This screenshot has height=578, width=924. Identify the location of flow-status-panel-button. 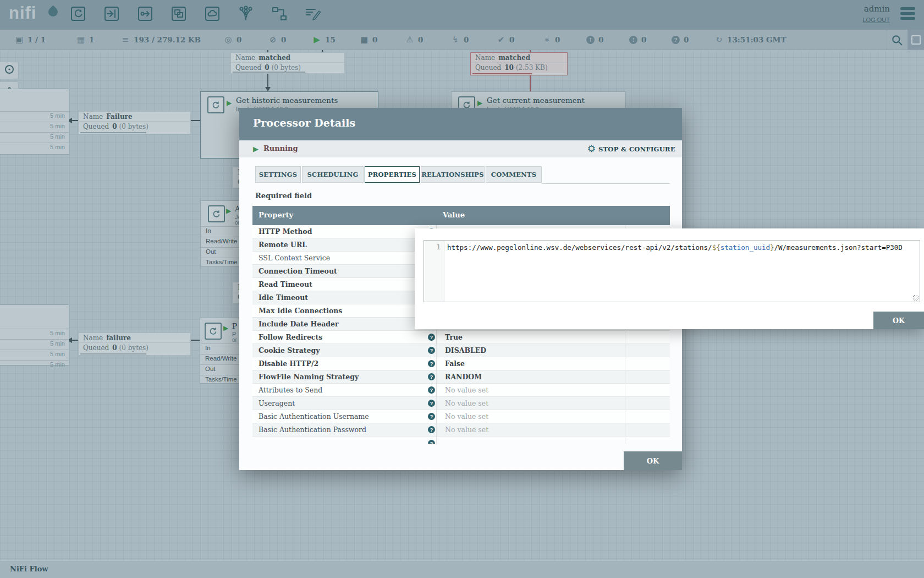
(916, 40).